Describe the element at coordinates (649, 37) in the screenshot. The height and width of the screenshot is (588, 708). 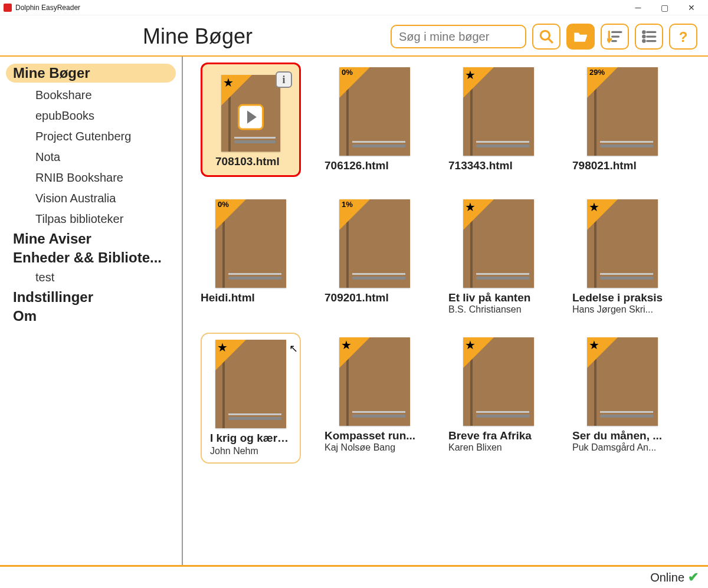
I see `list-view-button` at that location.